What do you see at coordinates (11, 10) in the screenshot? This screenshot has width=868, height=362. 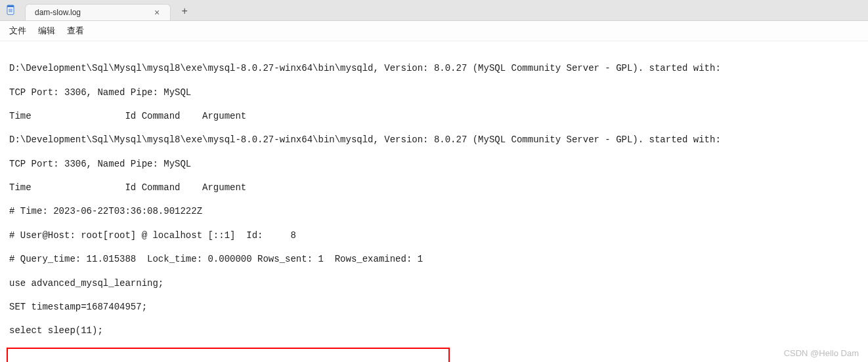 I see `app-icon` at bounding box center [11, 10].